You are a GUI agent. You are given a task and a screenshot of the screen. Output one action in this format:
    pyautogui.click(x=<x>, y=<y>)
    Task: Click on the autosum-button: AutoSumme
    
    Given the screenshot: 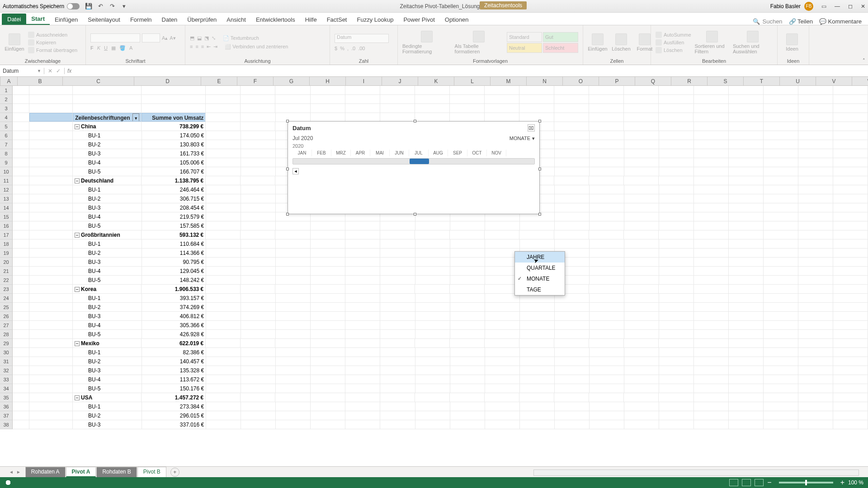 What is the action you would take?
    pyautogui.click(x=674, y=35)
    